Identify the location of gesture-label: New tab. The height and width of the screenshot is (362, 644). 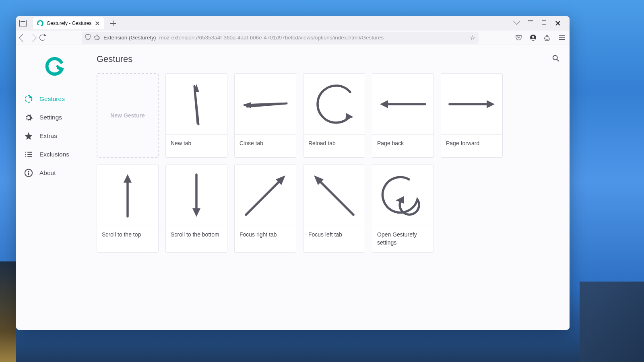
(196, 144).